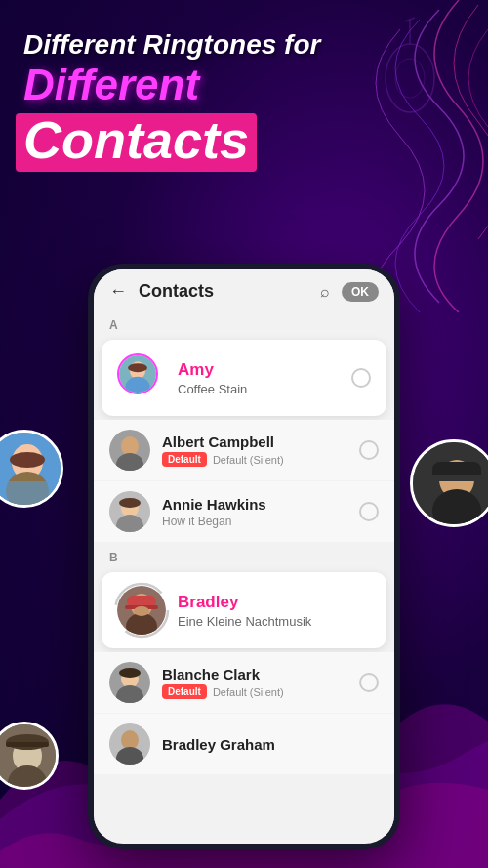 This screenshot has height=868, width=488. I want to click on bradleyg-avatar, so click(130, 744).